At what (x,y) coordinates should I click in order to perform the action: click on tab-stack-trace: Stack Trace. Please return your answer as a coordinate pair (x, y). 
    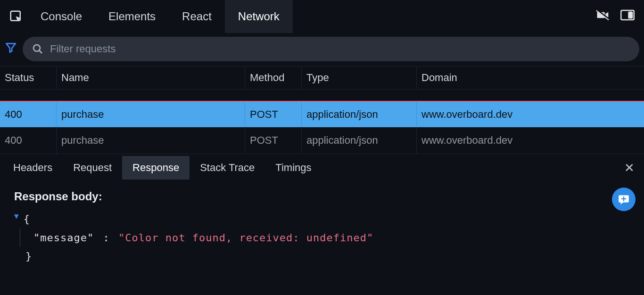
    Looking at the image, I should click on (227, 168).